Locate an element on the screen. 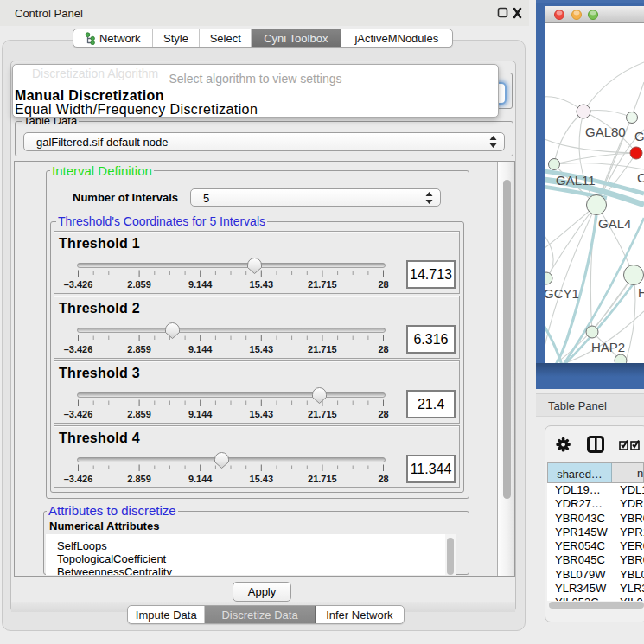 The width and height of the screenshot is (644, 644). svg-text: GAL80 is located at coordinates (605, 131).